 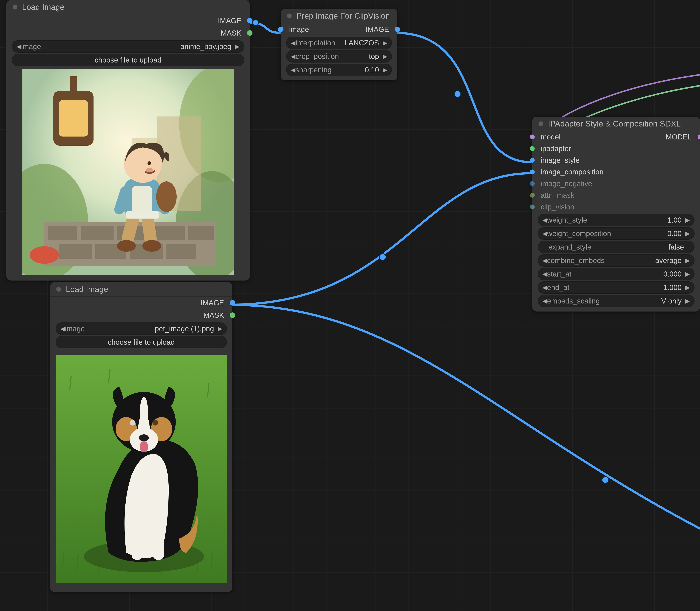 What do you see at coordinates (616, 137) in the screenshot?
I see `port-model-row: model MODEL` at bounding box center [616, 137].